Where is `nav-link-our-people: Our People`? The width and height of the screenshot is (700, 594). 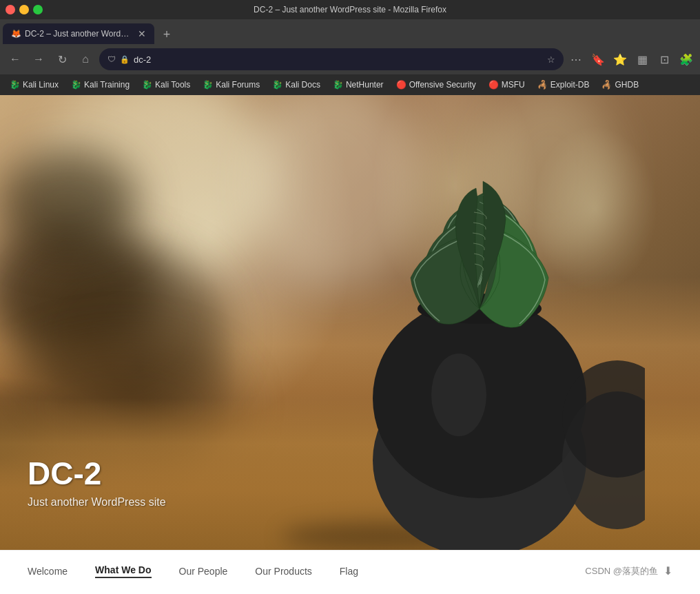
nav-link-our-people: Our People is located at coordinates (204, 571).